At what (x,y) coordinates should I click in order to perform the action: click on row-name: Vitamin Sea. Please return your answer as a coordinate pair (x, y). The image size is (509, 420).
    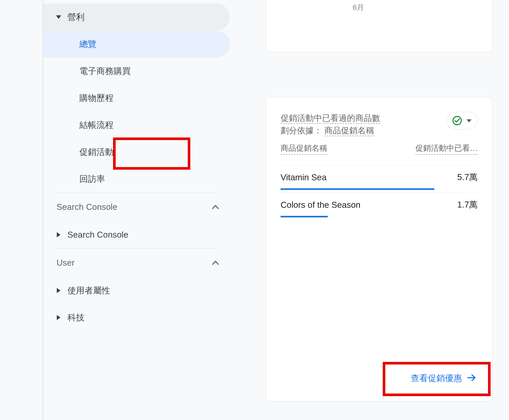
    Looking at the image, I should click on (303, 177).